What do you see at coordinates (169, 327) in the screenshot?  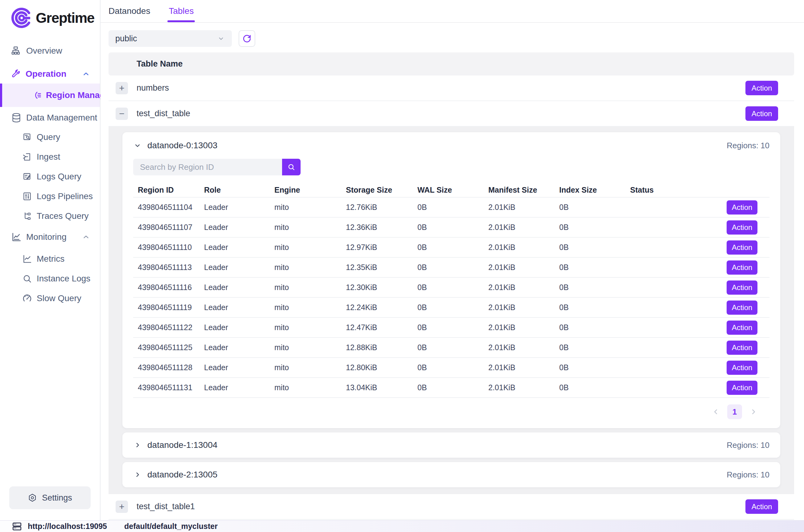 I see `region-id-cell: 4398046511122` at bounding box center [169, 327].